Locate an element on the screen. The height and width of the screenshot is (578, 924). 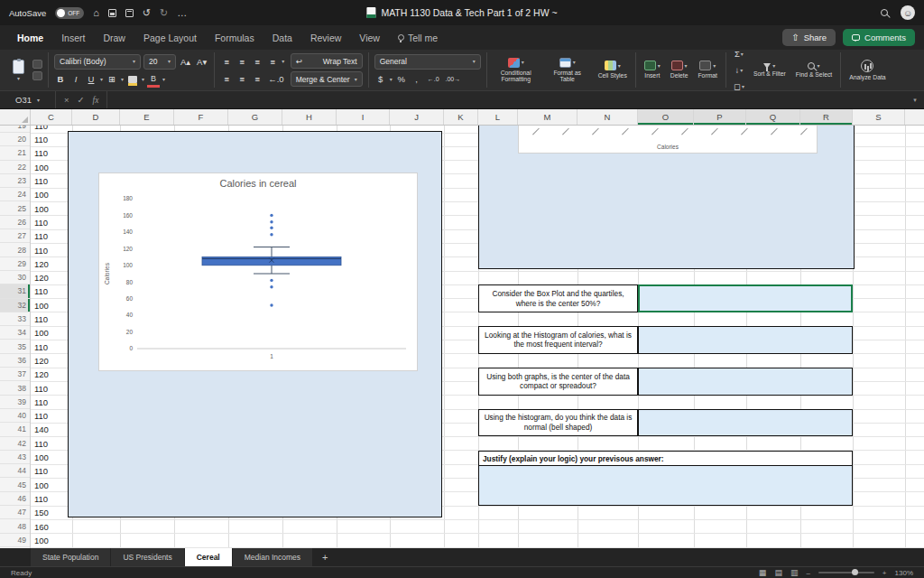
zoom-slider-knob is located at coordinates (855, 573).